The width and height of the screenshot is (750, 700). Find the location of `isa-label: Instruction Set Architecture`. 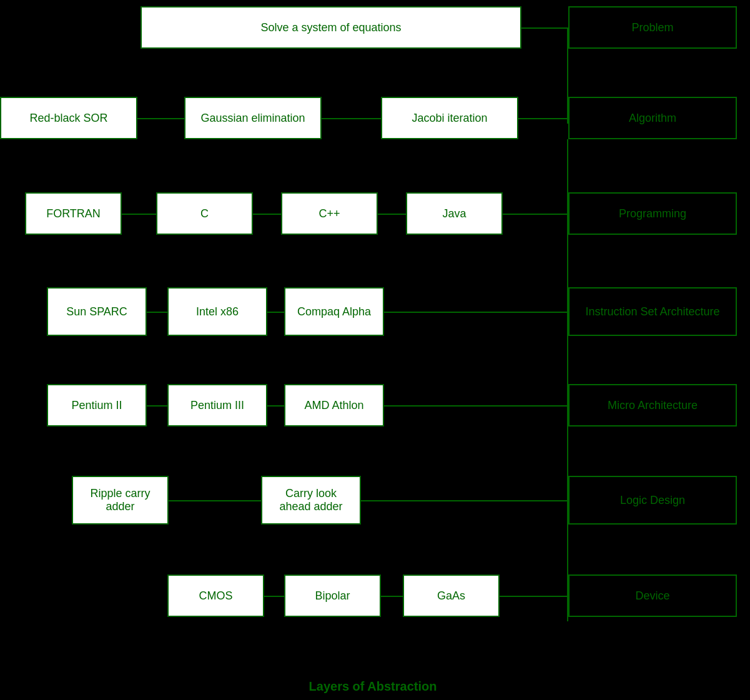

isa-label: Instruction Set Architecture is located at coordinates (653, 312).